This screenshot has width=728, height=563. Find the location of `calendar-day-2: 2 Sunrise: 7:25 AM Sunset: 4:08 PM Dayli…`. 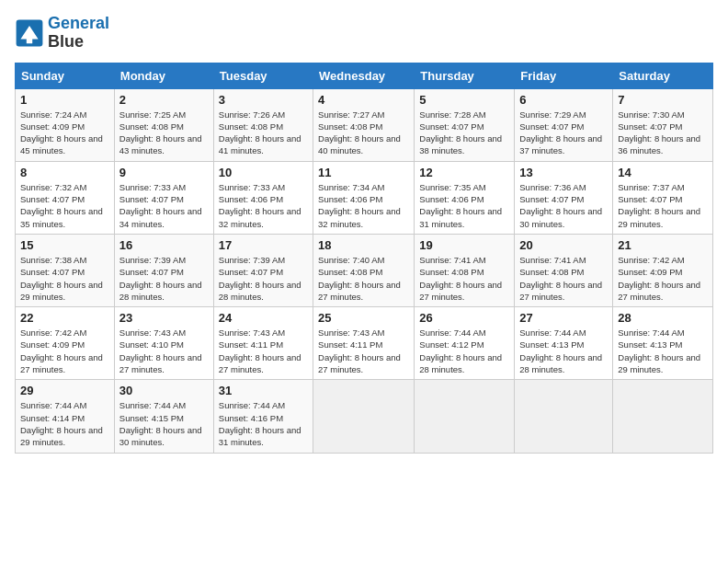

calendar-day-2: 2 Sunrise: 7:25 AM Sunset: 4:08 PM Dayli… is located at coordinates (164, 125).